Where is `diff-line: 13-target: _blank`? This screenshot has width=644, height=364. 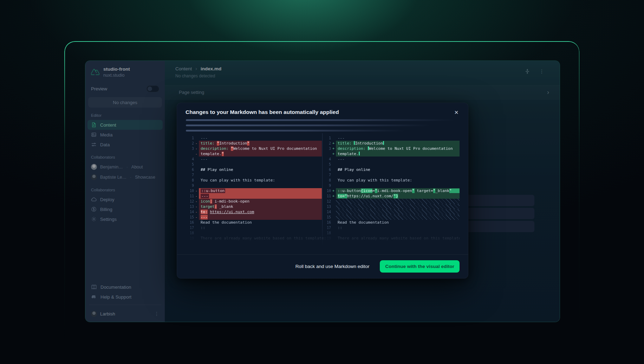
diff-line: 13-target: _blank is located at coordinates (254, 207).